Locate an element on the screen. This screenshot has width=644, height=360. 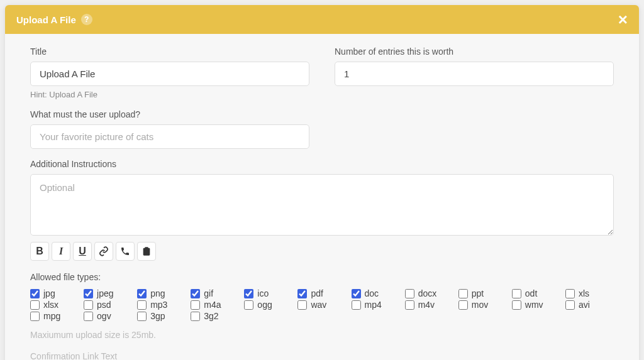
filetype-label: jpeg is located at coordinates (105, 293).